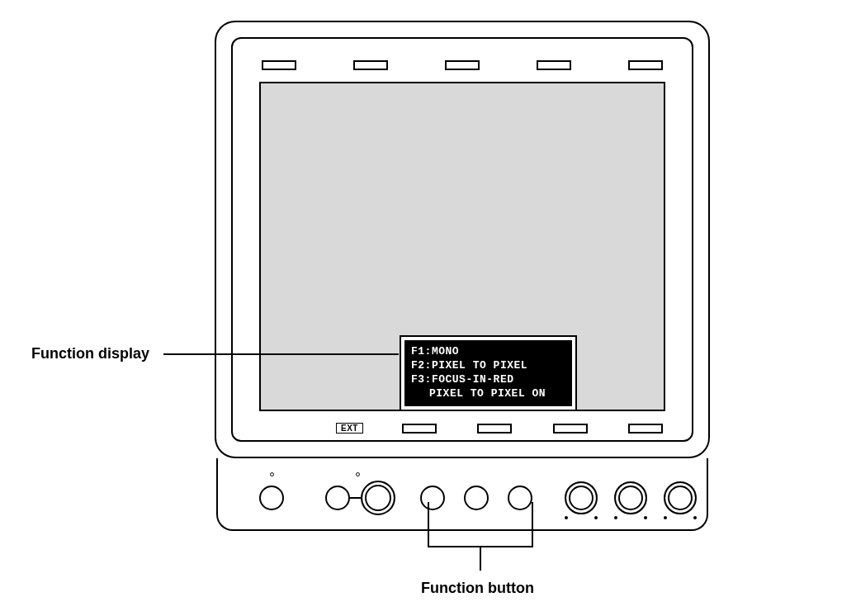 The width and height of the screenshot is (856, 616). Describe the element at coordinates (489, 380) in the screenshot. I see `osd-line-3: F3:FOCUS-IN-RED` at that location.